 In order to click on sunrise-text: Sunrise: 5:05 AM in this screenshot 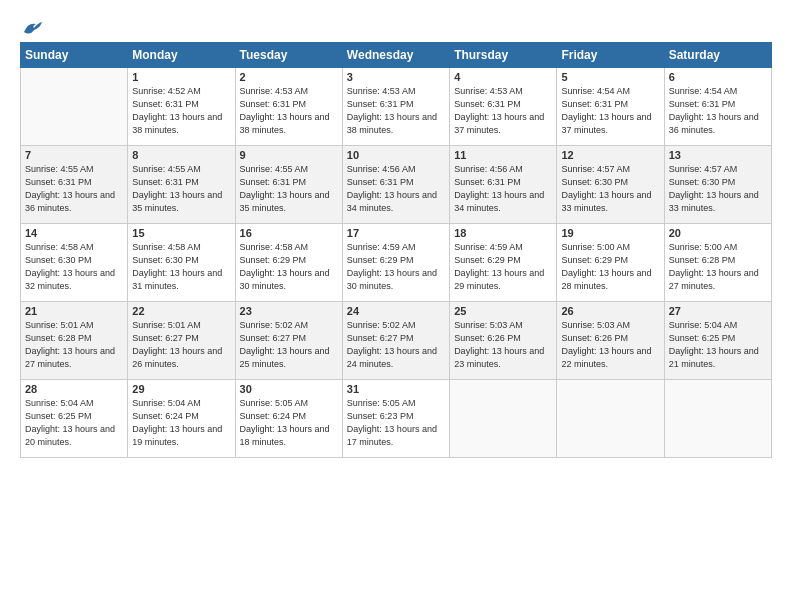, I will do `click(274, 403)`.